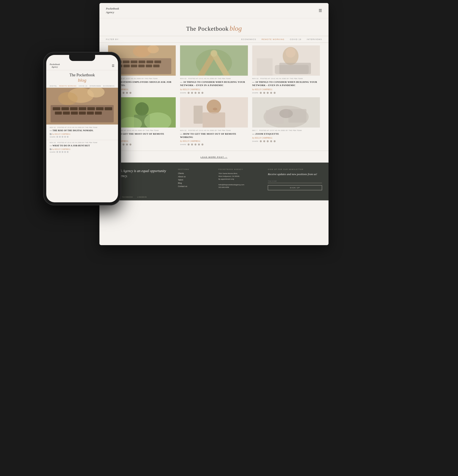 The width and height of the screenshot is (458, 476). Describe the element at coordinates (65, 137) in the screenshot. I see `phone-share-linkedin` at that location.